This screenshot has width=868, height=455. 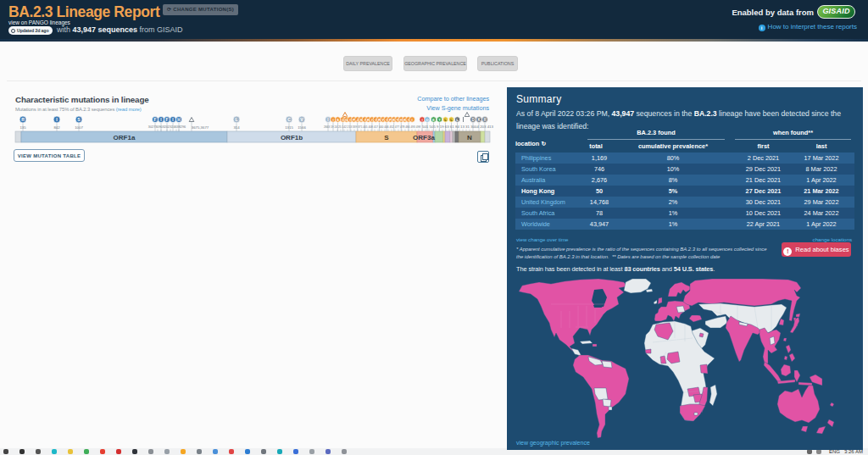 I want to click on svg-text: 302730903202324638296, so click(x=167, y=127).